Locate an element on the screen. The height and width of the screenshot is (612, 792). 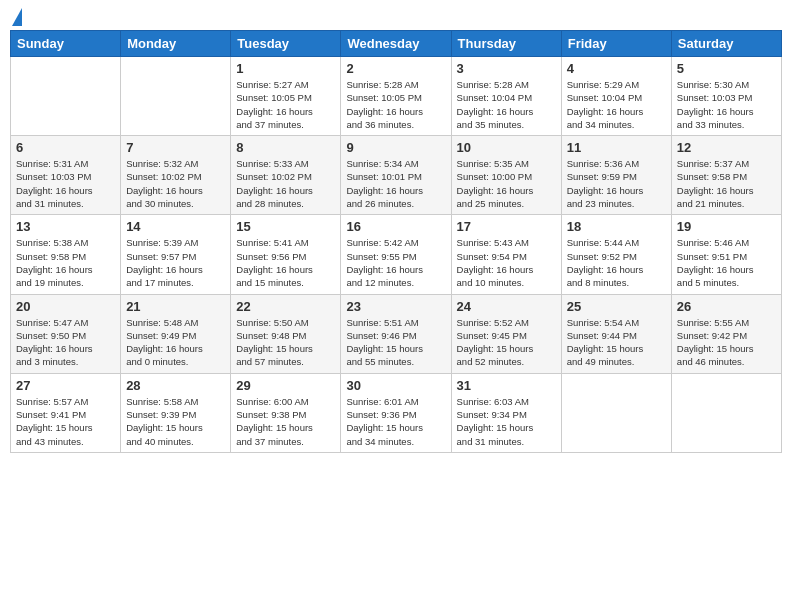
calendar-day-cell: 17Sunrise: 5:43 AM Sunset: 9:54 PM Dayli… is located at coordinates (506, 254).